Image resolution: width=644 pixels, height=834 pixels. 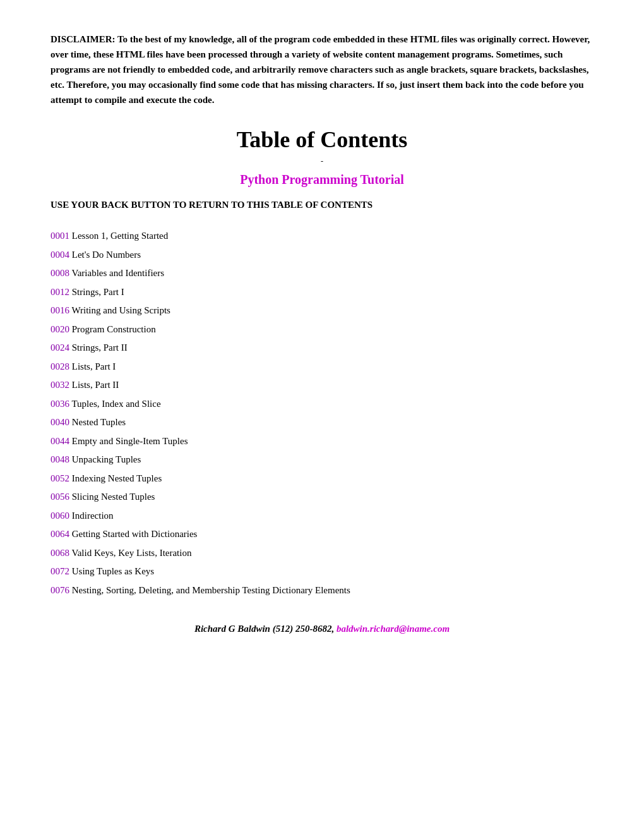 What do you see at coordinates (98, 348) in the screenshot?
I see `lesson-label: Strings, Part II` at bounding box center [98, 348].